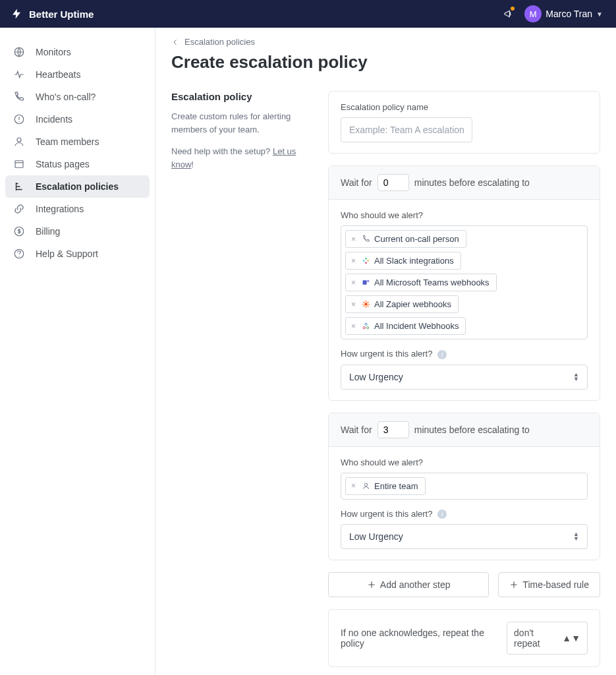 The height and width of the screenshot is (675, 616). Describe the element at coordinates (67, 142) in the screenshot. I see `sidebar-item-label: Team members` at that location.